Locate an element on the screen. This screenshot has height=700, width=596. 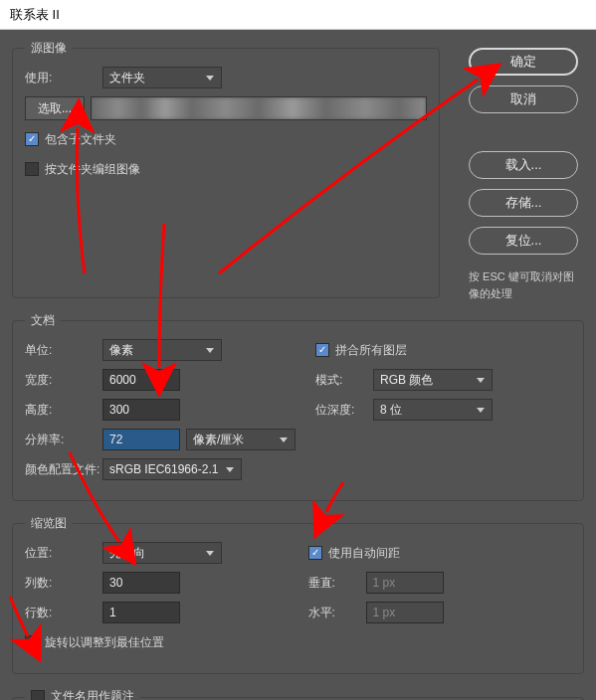
rows-label: 行数: is located at coordinates (64, 612).